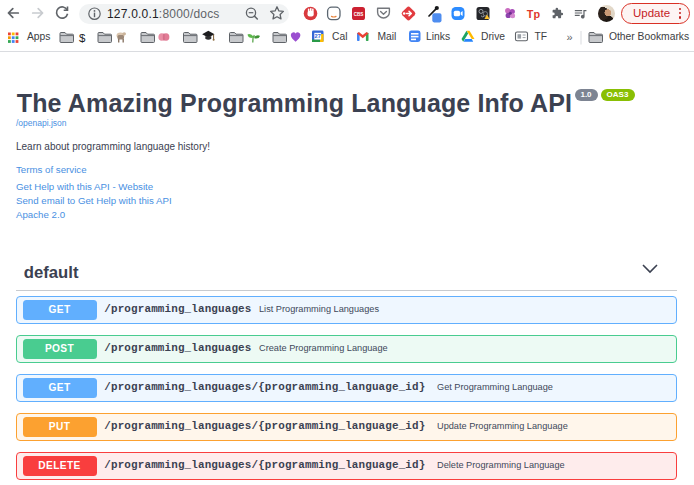  Describe the element at coordinates (318, 36) in the screenshot. I see `svg-text: 27` at that location.